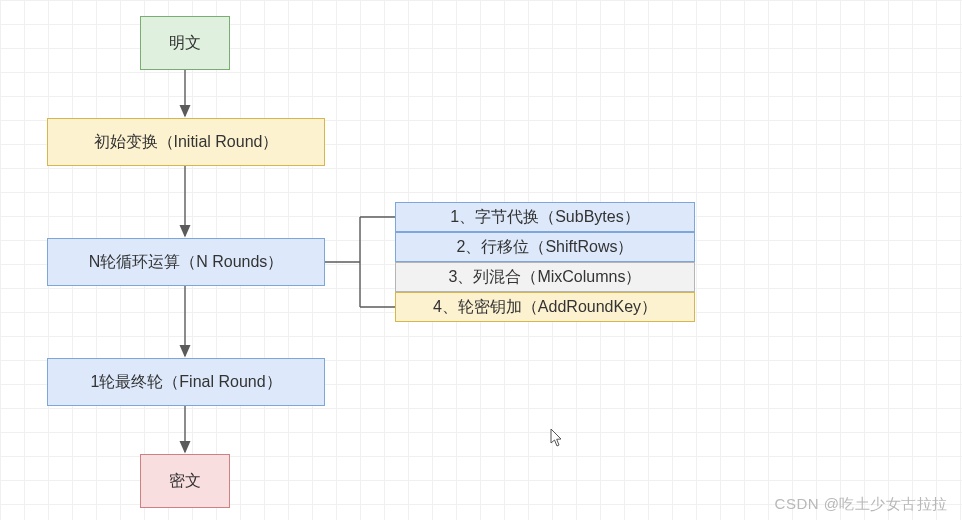 This screenshot has width=962, height=520. What do you see at coordinates (545, 247) in the screenshot?
I see `step-shiftrows: 2、行移位（ShiftRows）` at bounding box center [545, 247].